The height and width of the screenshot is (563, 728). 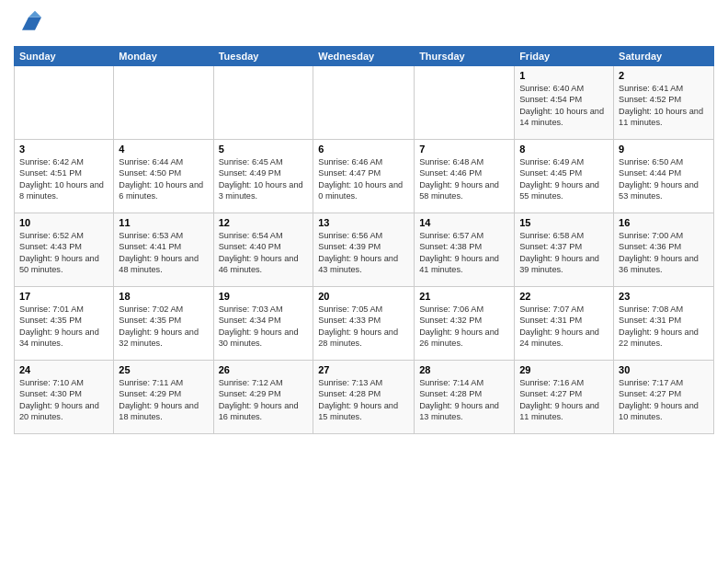 What do you see at coordinates (564, 75) in the screenshot?
I see `day-number: 1` at bounding box center [564, 75].